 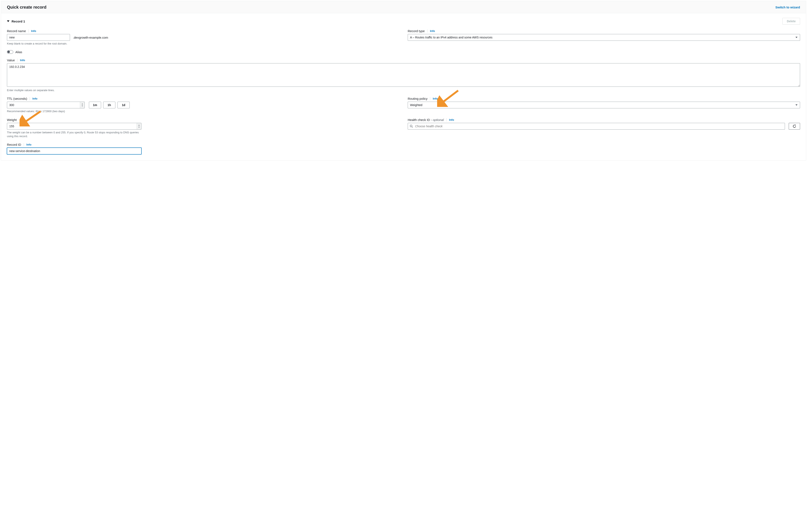 What do you see at coordinates (411, 126) in the screenshot?
I see `search-icon` at bounding box center [411, 126].